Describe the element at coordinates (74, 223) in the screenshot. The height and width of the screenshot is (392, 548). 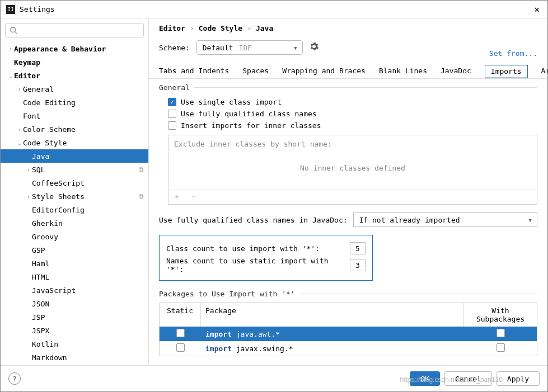
I see `tree-item-gherkin: Gherkin` at that location.